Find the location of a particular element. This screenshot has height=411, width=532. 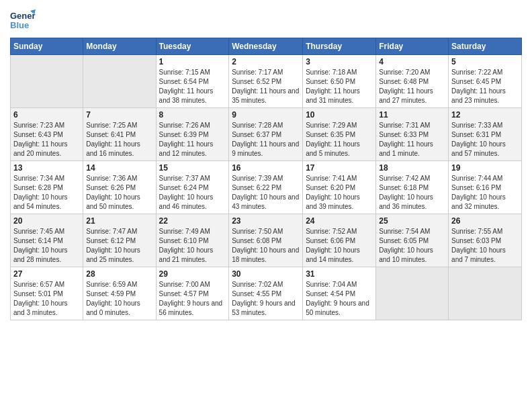

calendar-week-row: 1Sunrise: 7:15 AM Sunset: 6:54 PM Daylig… is located at coordinates (266, 82).